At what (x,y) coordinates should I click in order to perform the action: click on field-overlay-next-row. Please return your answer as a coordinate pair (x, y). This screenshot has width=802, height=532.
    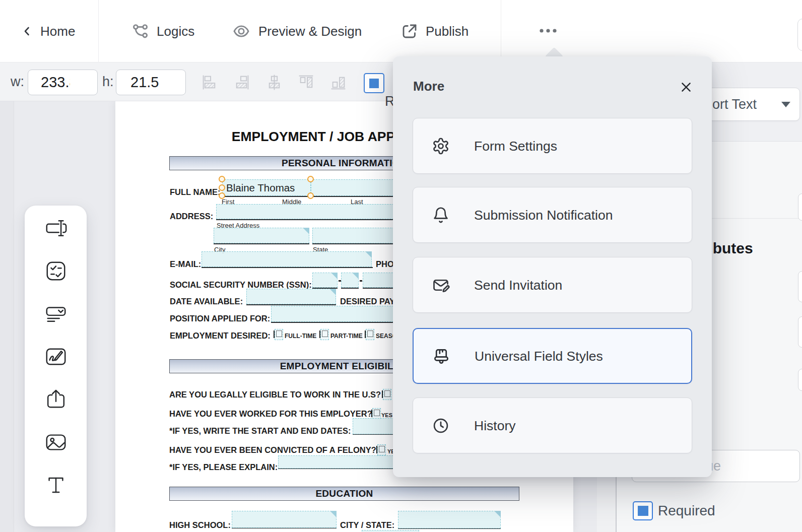
    Looking at the image, I should click on (390, 531).